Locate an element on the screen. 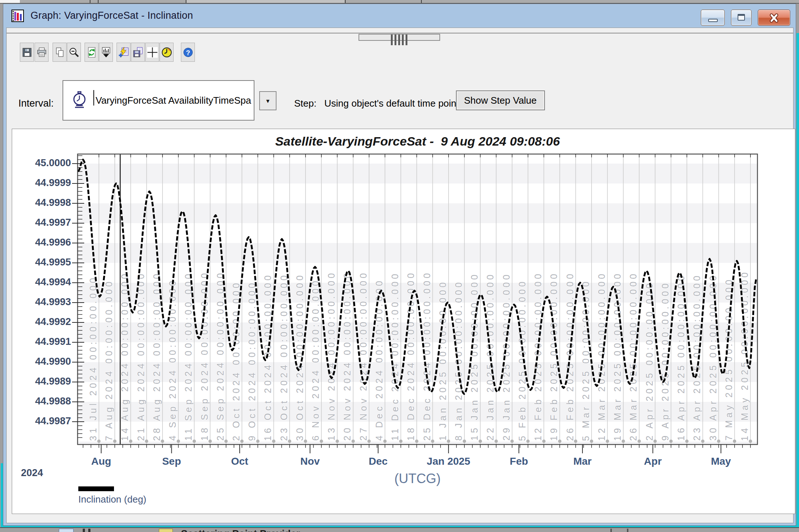 The height and width of the screenshot is (532, 799). month-label: Oct is located at coordinates (240, 461).